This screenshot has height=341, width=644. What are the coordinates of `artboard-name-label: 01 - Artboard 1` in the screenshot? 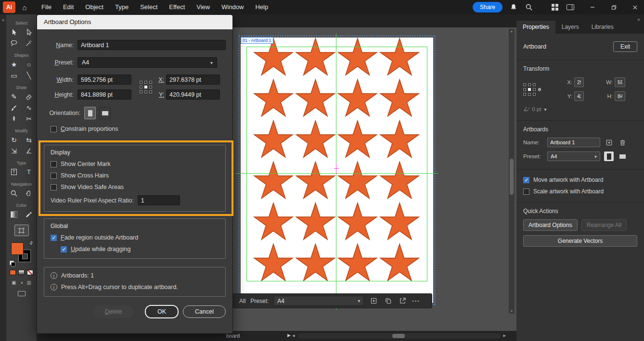 It's located at (257, 40).